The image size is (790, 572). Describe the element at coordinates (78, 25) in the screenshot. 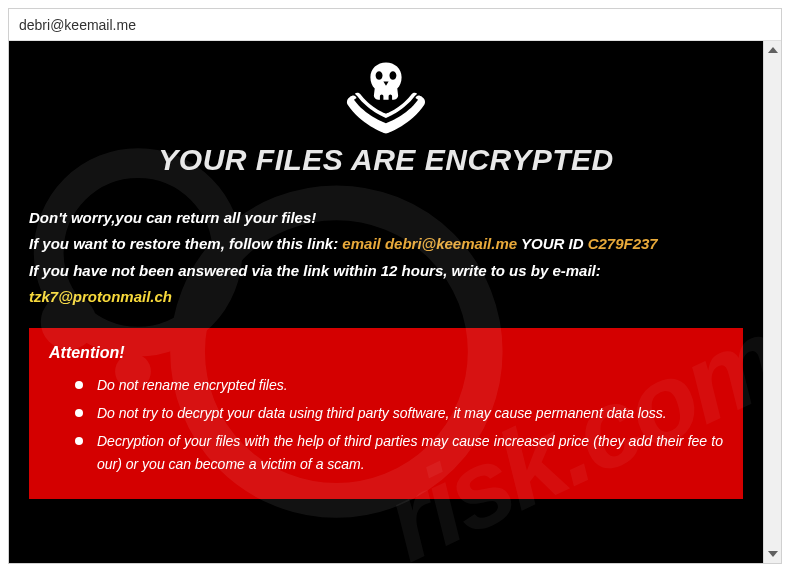

I see `window-title: debri@keemail.me` at that location.